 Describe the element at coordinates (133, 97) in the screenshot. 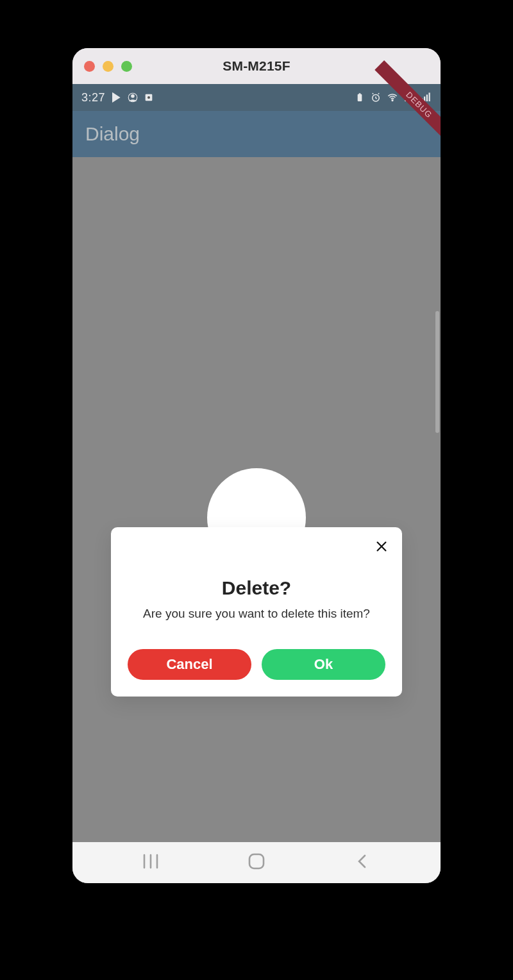

I see `account-icon` at that location.